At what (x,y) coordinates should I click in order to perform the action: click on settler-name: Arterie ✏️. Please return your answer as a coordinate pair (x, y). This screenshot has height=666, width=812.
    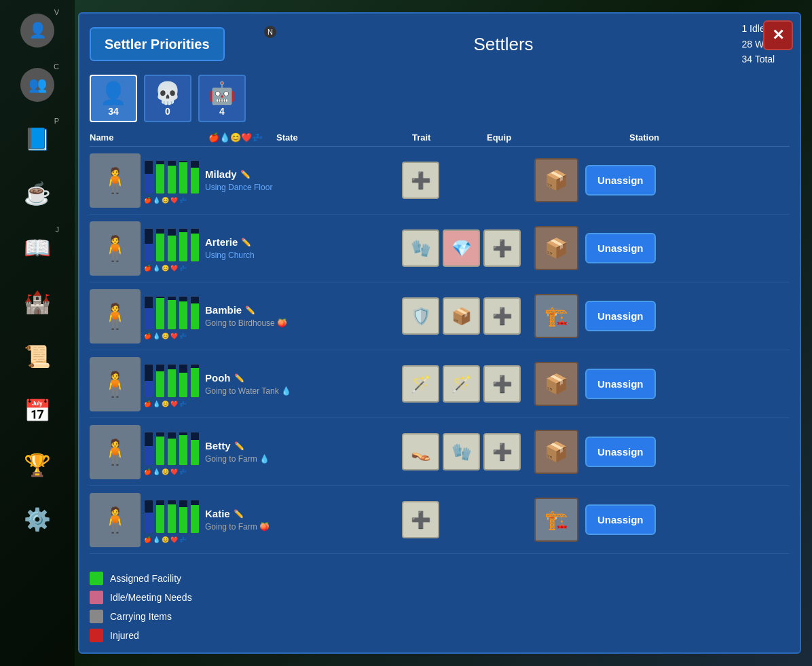
    Looking at the image, I should click on (266, 242).